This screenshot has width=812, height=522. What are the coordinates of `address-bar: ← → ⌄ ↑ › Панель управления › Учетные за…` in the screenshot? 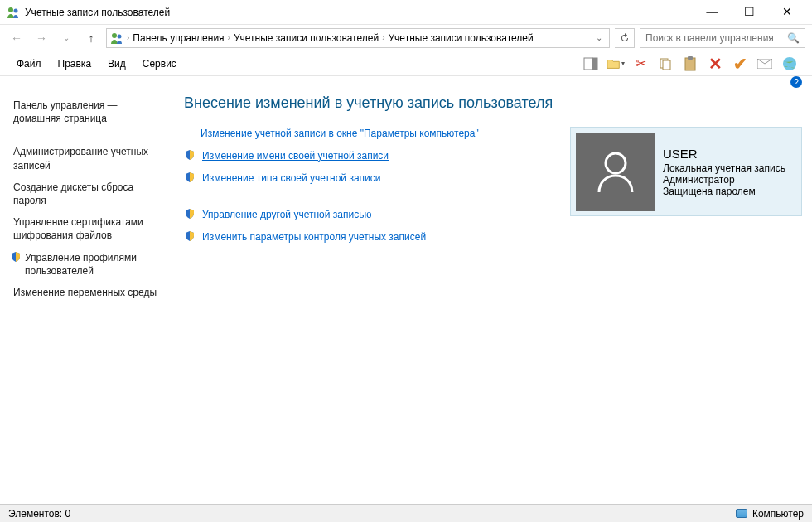 It's located at (406, 38).